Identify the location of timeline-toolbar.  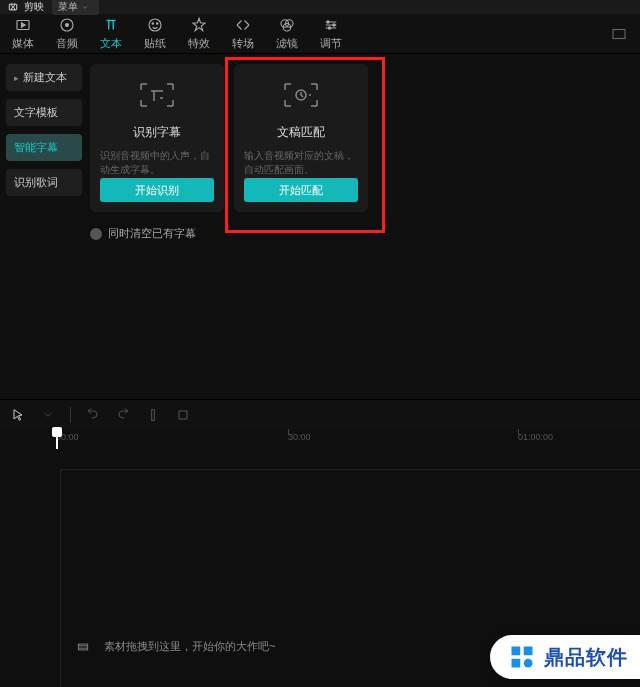
(320, 414).